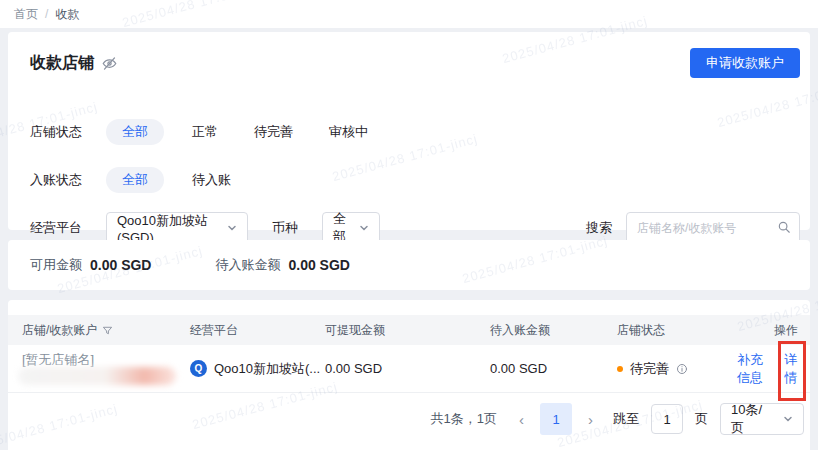 The image size is (818, 450). I want to click on eye-off-icon, so click(110, 64).